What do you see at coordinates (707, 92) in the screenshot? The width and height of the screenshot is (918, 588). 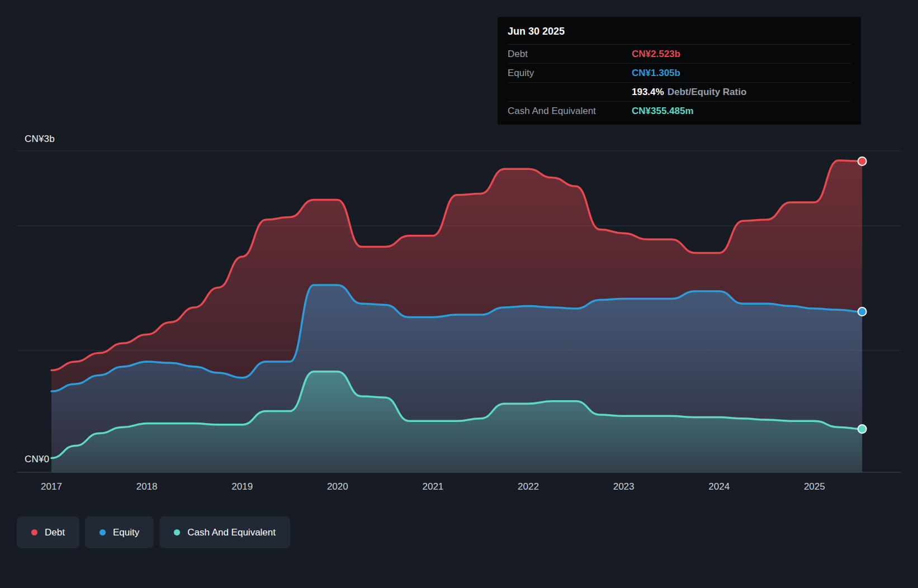 I see `tooltip-ratio-label: Debt/Equity Ratio` at bounding box center [707, 92].